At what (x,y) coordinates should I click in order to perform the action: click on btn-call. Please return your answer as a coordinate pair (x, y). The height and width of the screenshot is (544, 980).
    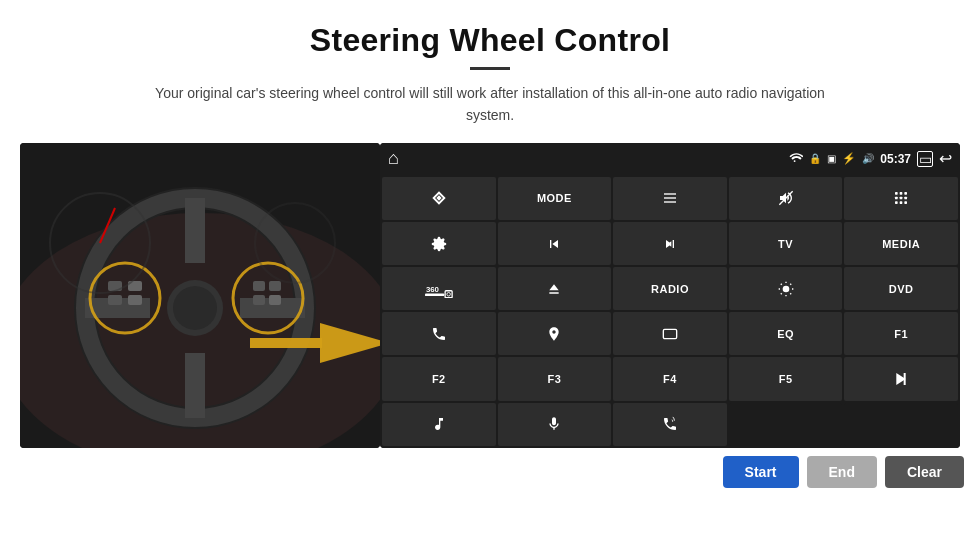
    Looking at the image, I should click on (670, 424).